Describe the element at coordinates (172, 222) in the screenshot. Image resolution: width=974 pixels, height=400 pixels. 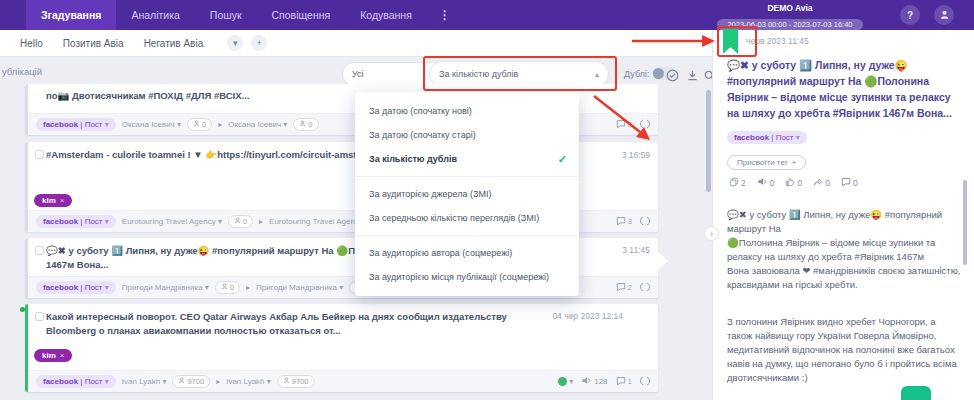
I see `post-author: Eurotouring Travel Agency ▾` at that location.